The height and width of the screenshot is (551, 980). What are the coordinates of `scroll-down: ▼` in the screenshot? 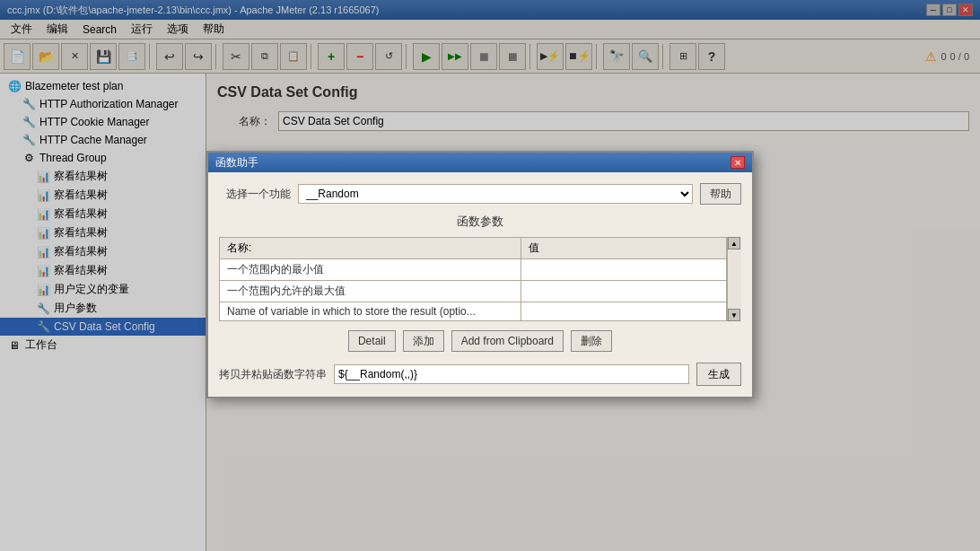 It's located at (734, 315).